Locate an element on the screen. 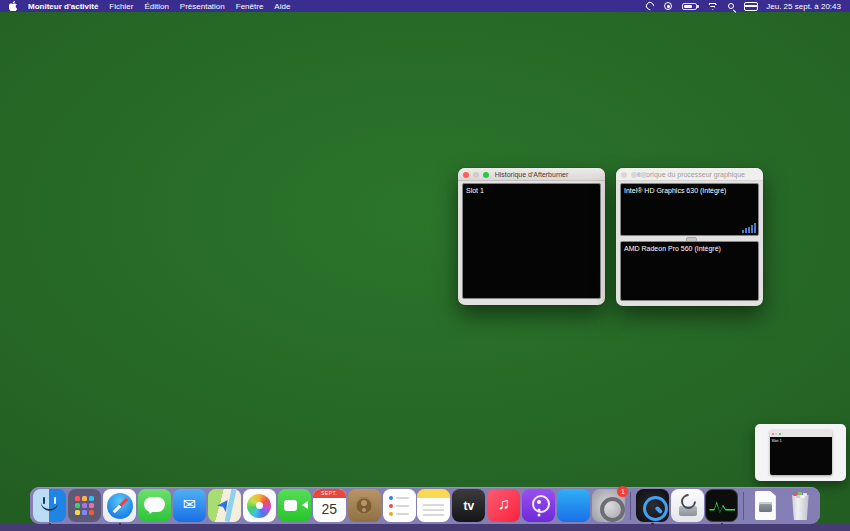 This screenshot has height=531, width=850. dock-item-diskutility is located at coordinates (686, 506).